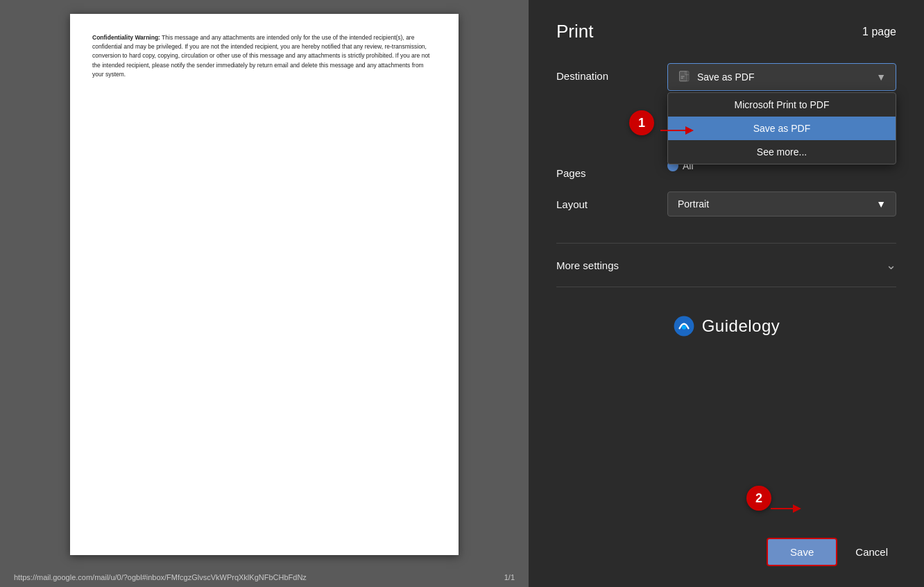  I want to click on bottom-buttons: 2 Save Cancel, so click(831, 552).